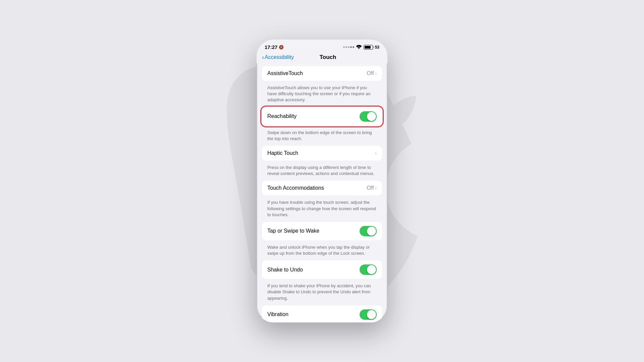 Image resolution: width=644 pixels, height=362 pixels. What do you see at coordinates (361, 47) in the screenshot?
I see `status-icons: 53` at bounding box center [361, 47].